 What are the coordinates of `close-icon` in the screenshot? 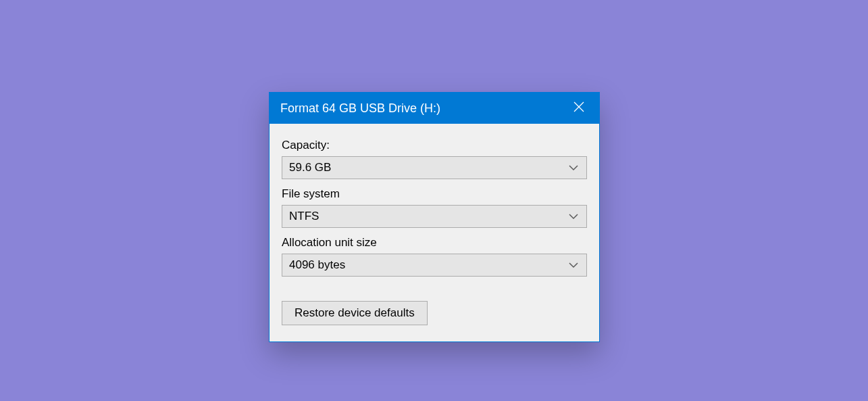 It's located at (579, 108).